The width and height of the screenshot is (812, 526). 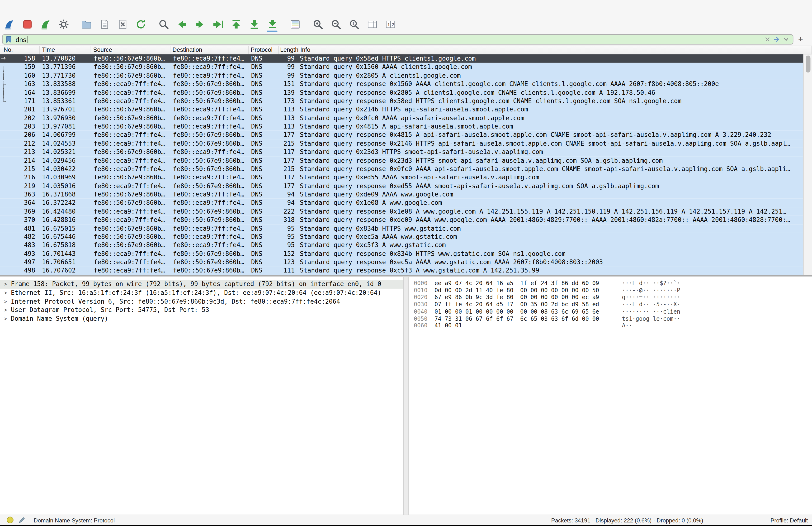 What do you see at coordinates (406, 262) in the screenshot?
I see `packet-row: 49716.706651fe80::eca9:7ff:fe4…fe80::50:…` at bounding box center [406, 262].